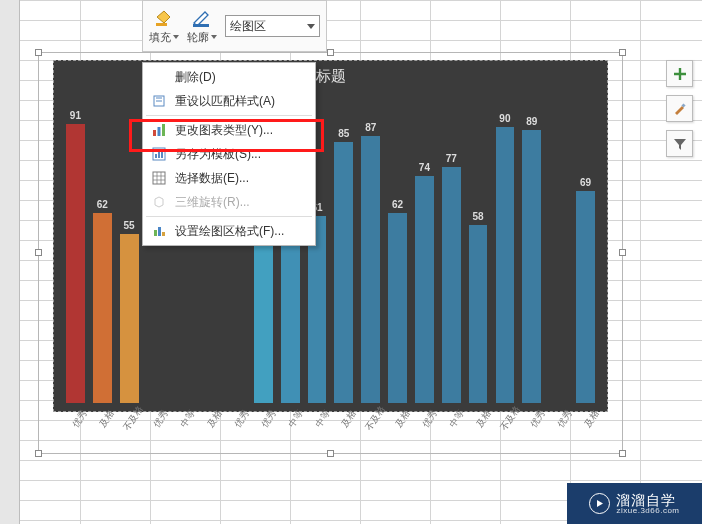  I want to click on menu-delete: 删除(D), so click(229, 77).